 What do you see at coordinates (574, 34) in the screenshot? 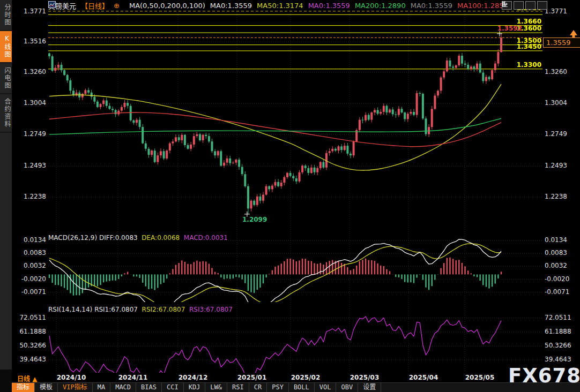
I see `last-price-arrow-icon` at bounding box center [574, 34].